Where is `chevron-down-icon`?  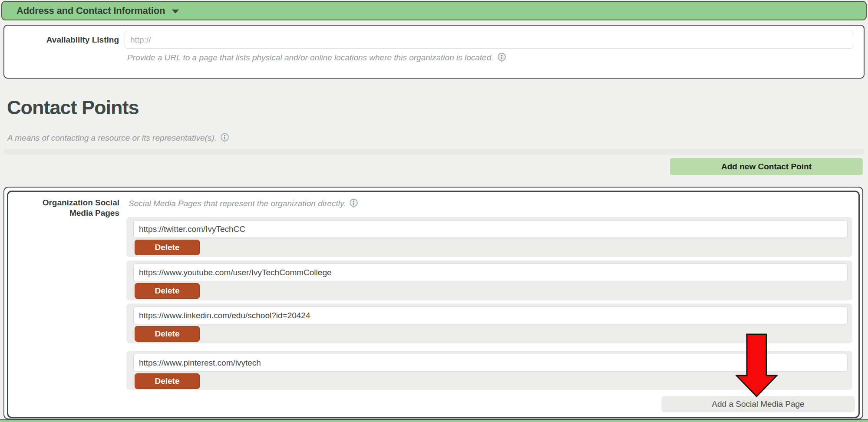
chevron-down-icon is located at coordinates (175, 11).